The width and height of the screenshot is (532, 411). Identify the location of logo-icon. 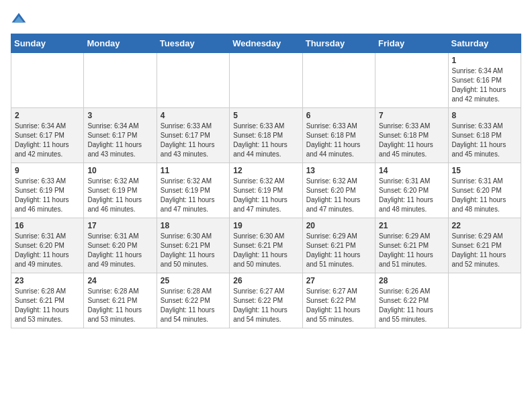
(19, 19).